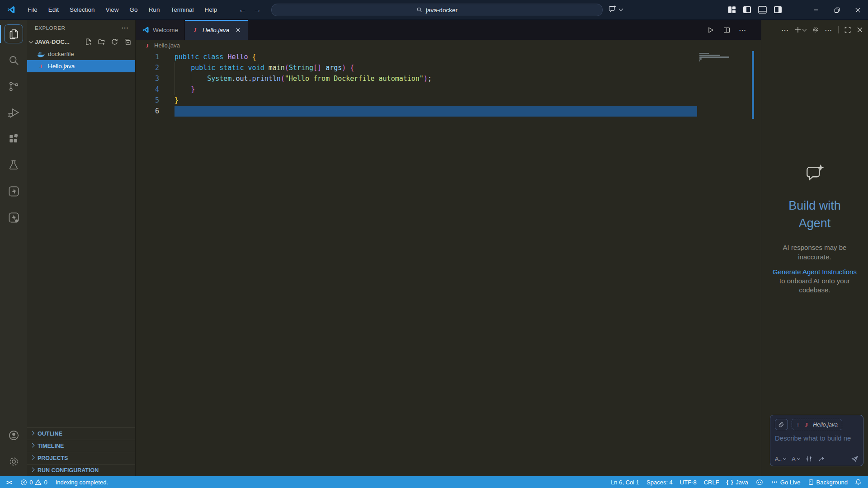 The height and width of the screenshot is (488, 868). What do you see at coordinates (81, 54) in the screenshot?
I see `file-item-dockerfile: dockerfile` at bounding box center [81, 54].